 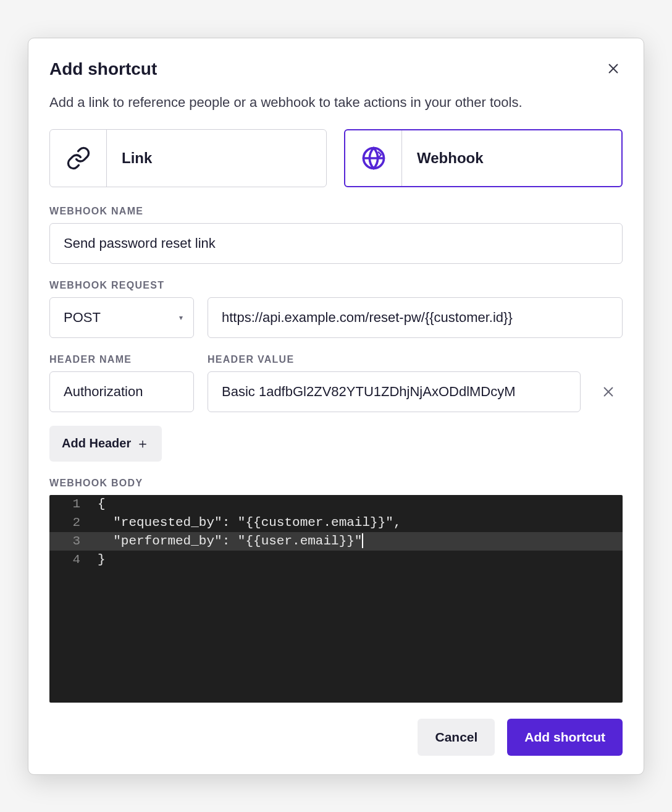 I want to click on webhook-request-label: WEBHOOK REQUEST, so click(x=336, y=285).